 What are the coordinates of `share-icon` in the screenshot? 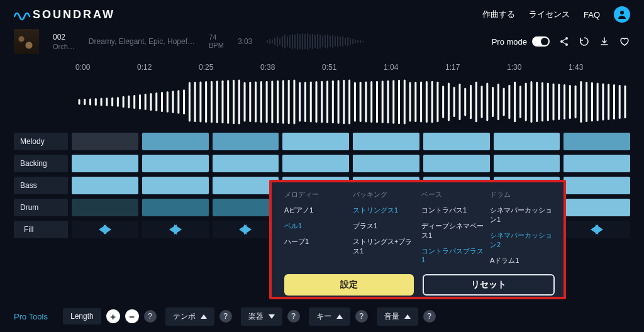 It's located at (564, 42).